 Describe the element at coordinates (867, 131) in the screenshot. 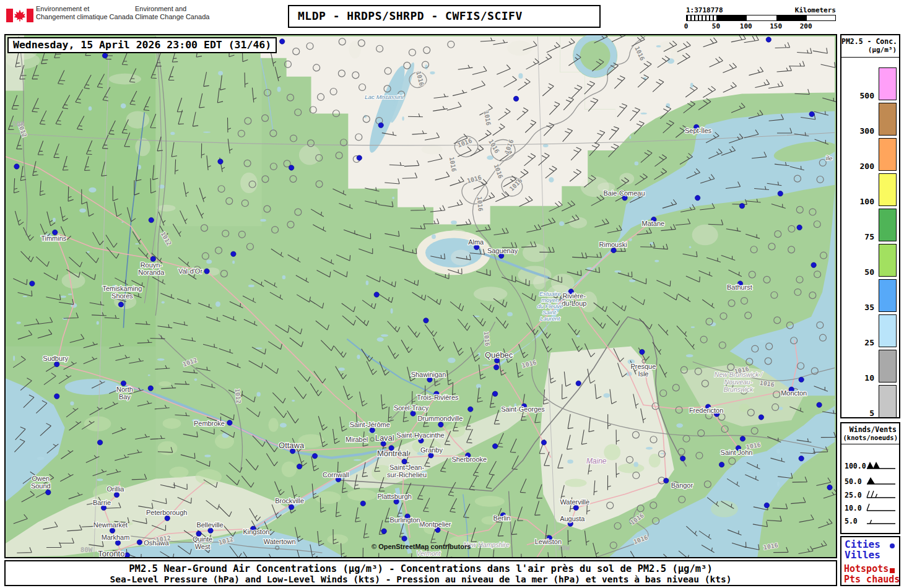

I see `pm25-bin-label: 300` at that location.